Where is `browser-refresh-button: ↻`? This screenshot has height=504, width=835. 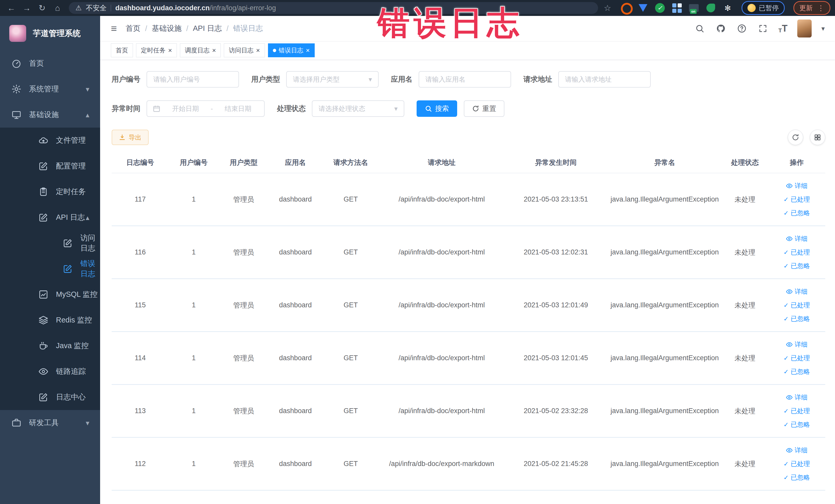 browser-refresh-button: ↻ is located at coordinates (42, 8).